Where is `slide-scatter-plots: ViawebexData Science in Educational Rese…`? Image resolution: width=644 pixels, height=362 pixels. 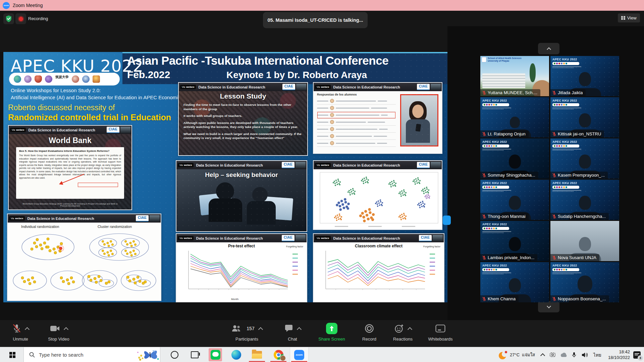 slide-scatter-plots: ViawebexData Science in Educational Rese… is located at coordinates (378, 195).